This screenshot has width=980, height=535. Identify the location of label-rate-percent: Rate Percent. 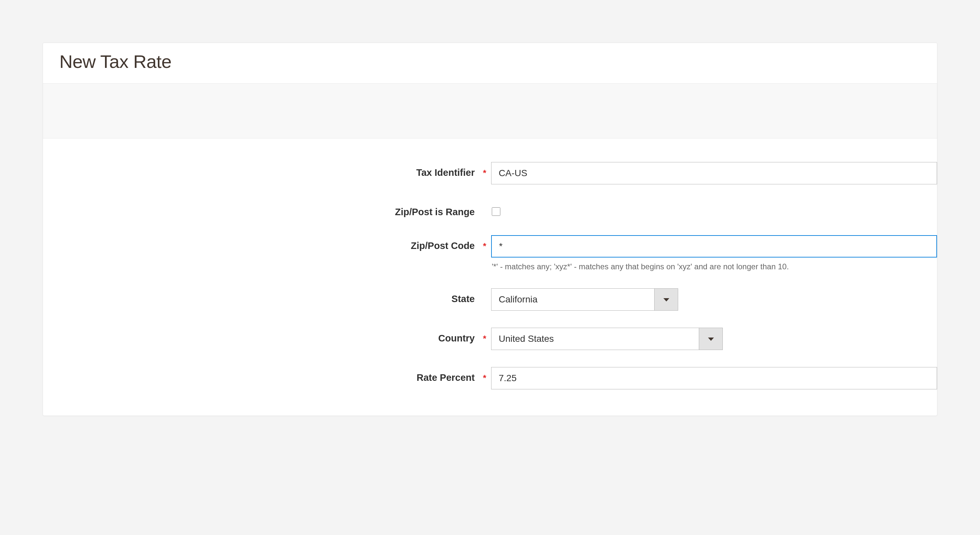
(261, 375).